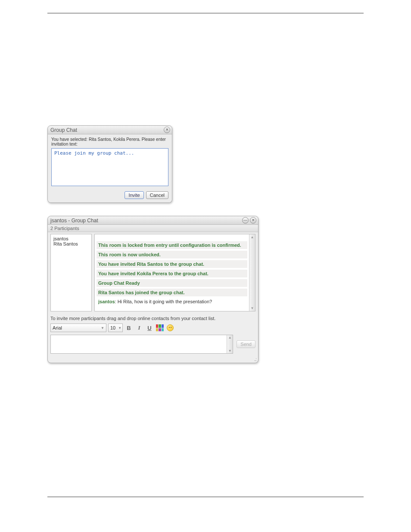 The width and height of the screenshot is (411, 532). I want to click on italic-button: I, so click(139, 328).